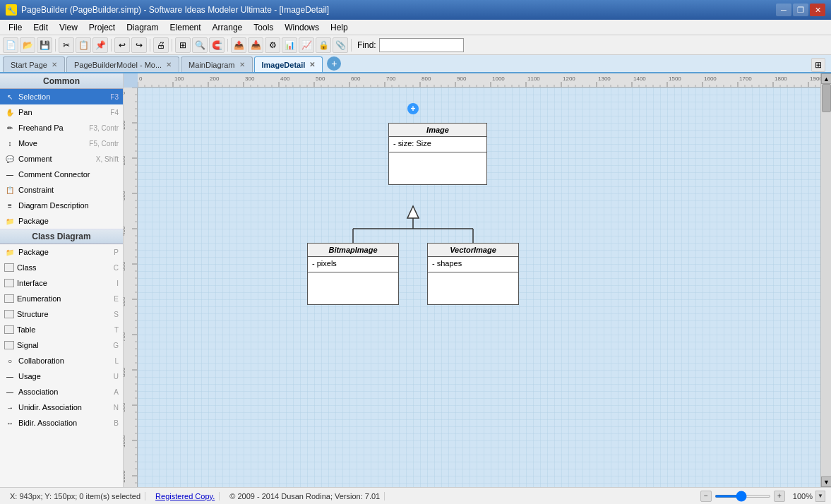 The height and width of the screenshot is (504, 831). Describe the element at coordinates (200, 45) in the screenshot. I see `toolbar-zoom-in: 🔍` at that location.